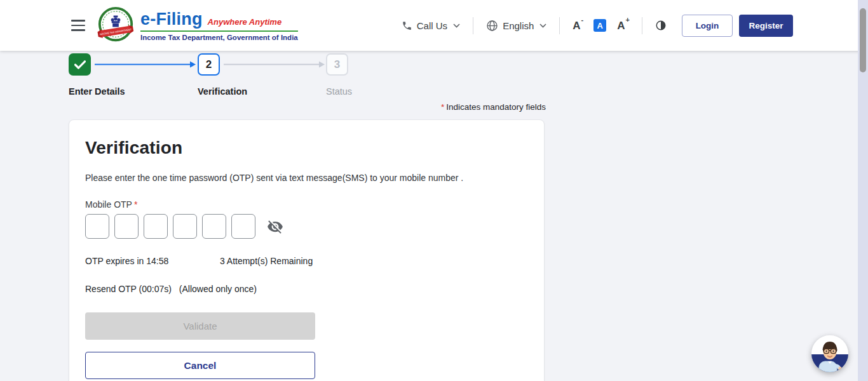 The image size is (868, 381). What do you see at coordinates (305, 261) in the screenshot?
I see `otp-timer-row: OTP expires in 14:58 3 Attempt(s) Remain…` at bounding box center [305, 261].